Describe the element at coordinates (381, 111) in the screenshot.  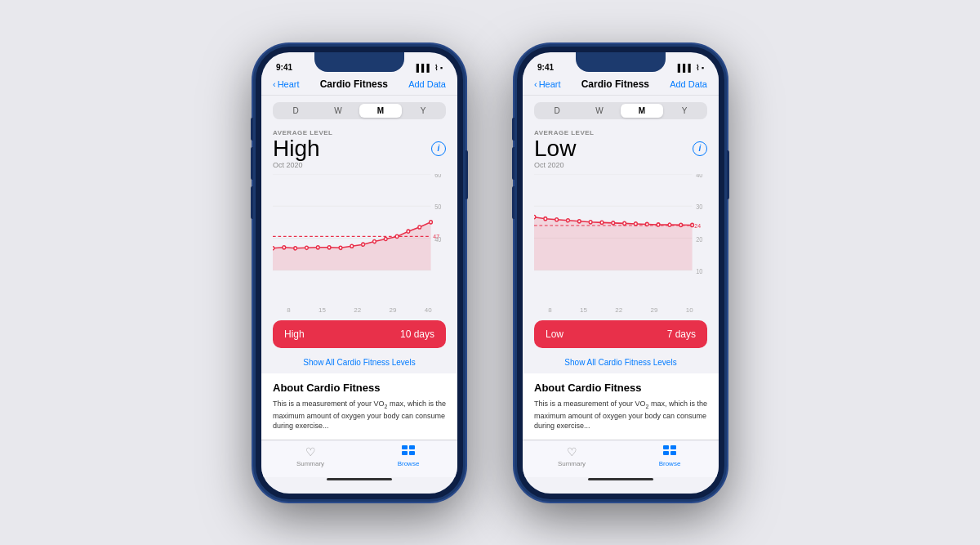
I see `segment-m-high: M` at that location.